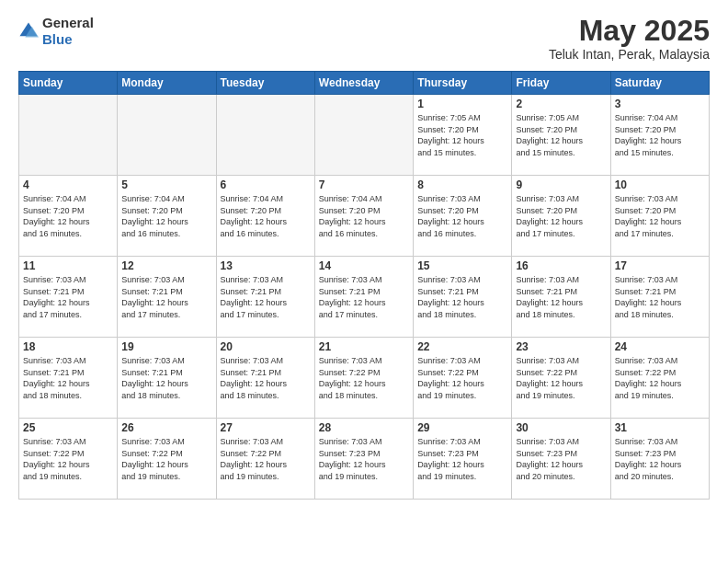 The width and height of the screenshot is (728, 563). What do you see at coordinates (660, 378) in the screenshot?
I see `day-cell: 24Sunrise: 7:03 AM Sunset: 7:22 PM Dayli…` at bounding box center [660, 378].